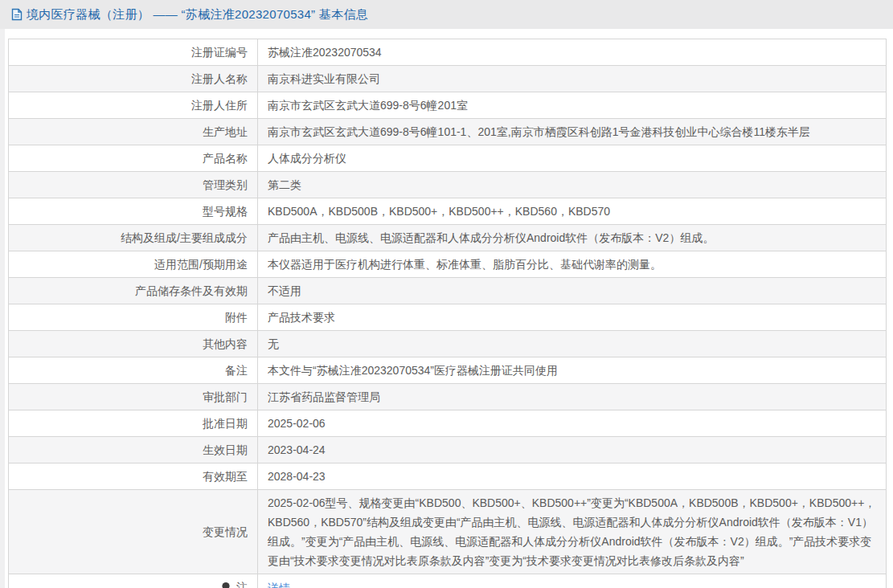 Image resolution: width=893 pixels, height=588 pixels. What do you see at coordinates (448, 106) in the screenshot?
I see `table-row: 注册人住所 南京市玄武区玄武大道699-8号6幢201室` at bounding box center [448, 106].